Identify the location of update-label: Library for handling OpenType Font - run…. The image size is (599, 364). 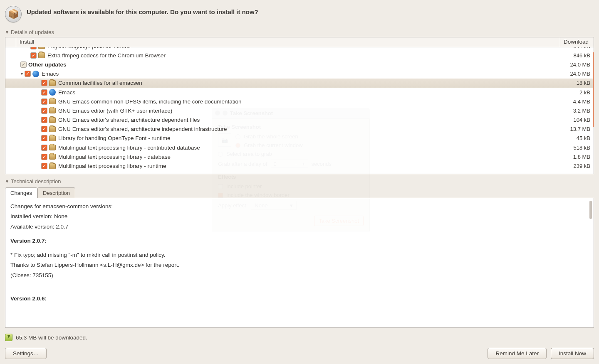
(114, 138).